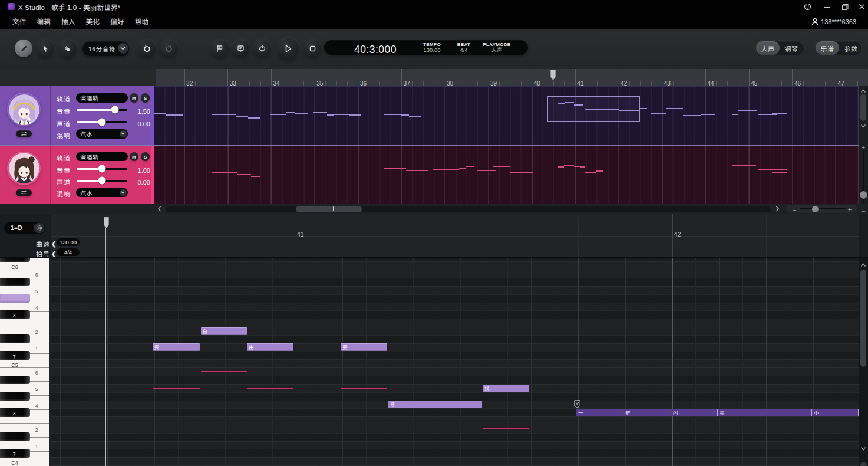  What do you see at coordinates (827, 48) in the screenshot?
I see `toggle-score: 乐谱` at bounding box center [827, 48].